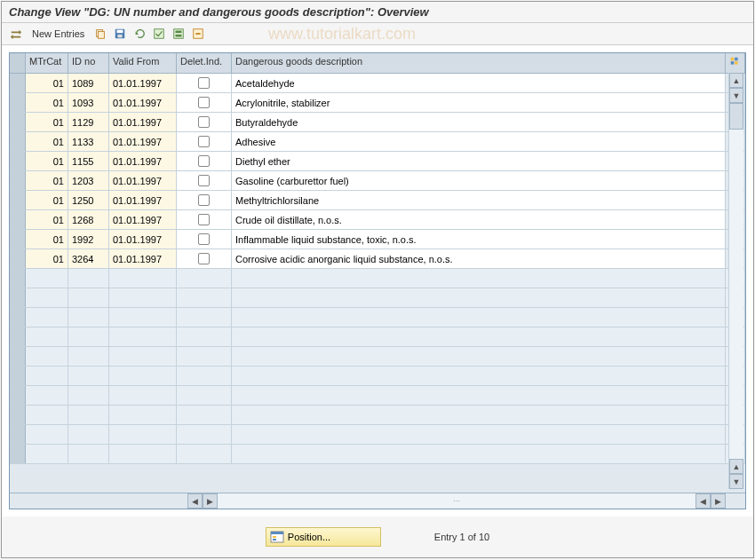 The width and height of the screenshot is (755, 560). Describe the element at coordinates (143, 63) in the screenshot. I see `col-valid-from: Valid From` at that location.